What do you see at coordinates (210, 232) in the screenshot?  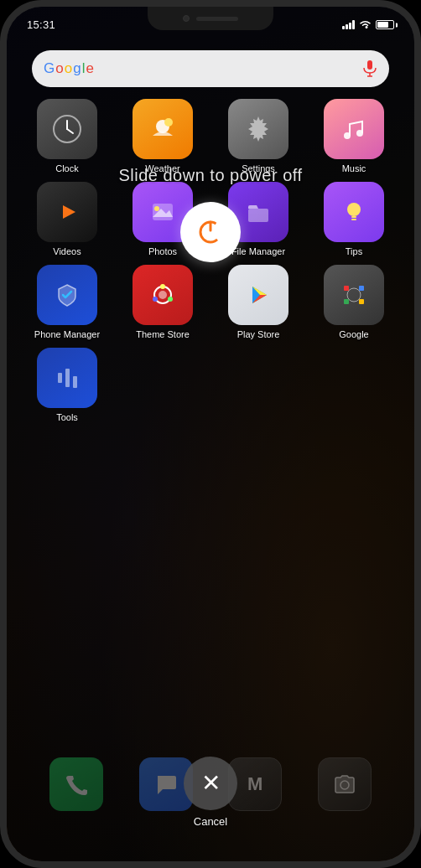 I see `power-button` at bounding box center [210, 232].